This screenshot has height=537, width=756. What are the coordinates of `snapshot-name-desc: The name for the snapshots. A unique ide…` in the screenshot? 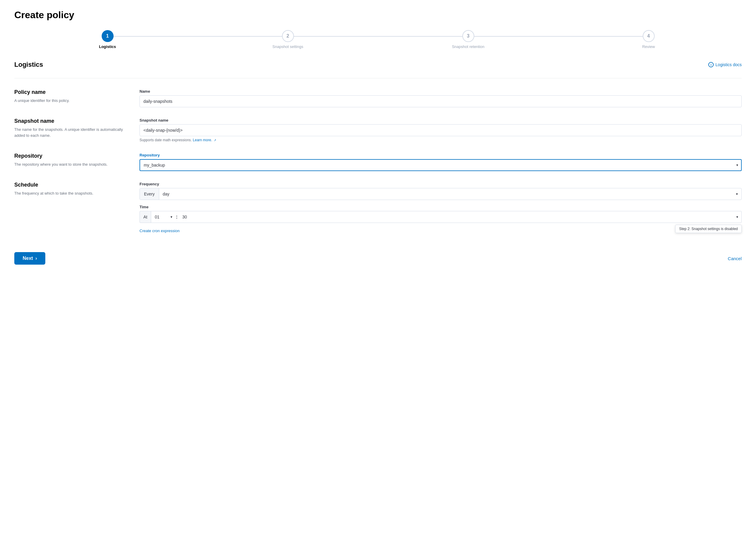 It's located at (71, 132).